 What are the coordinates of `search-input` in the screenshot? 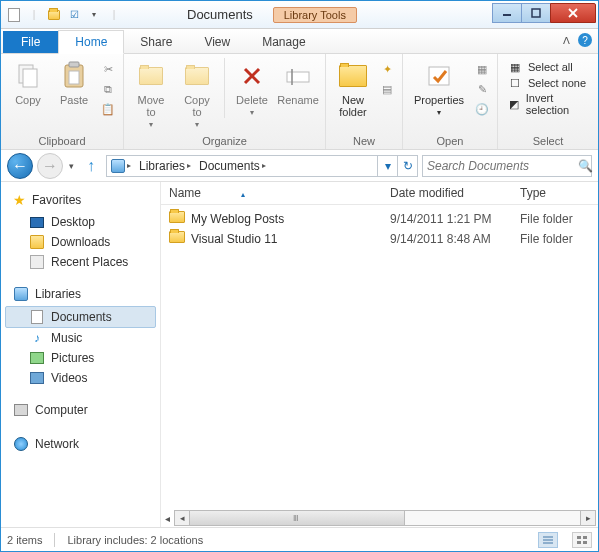 It's located at (502, 166).